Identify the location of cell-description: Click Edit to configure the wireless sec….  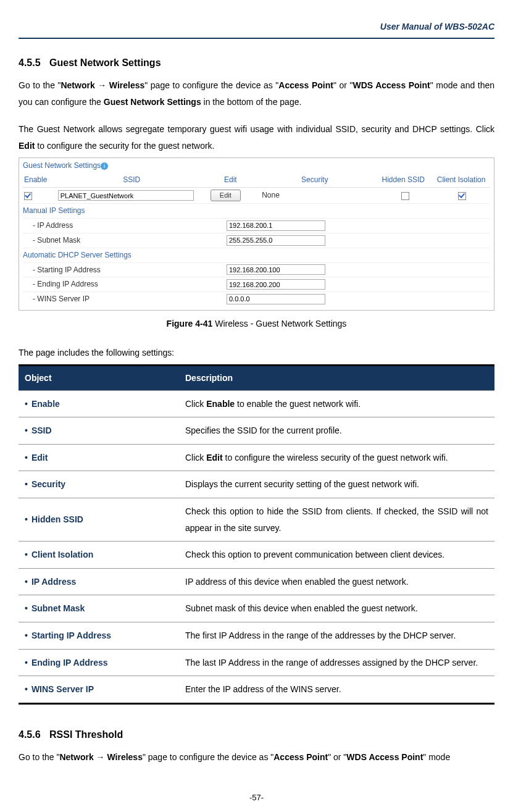
(337, 458).